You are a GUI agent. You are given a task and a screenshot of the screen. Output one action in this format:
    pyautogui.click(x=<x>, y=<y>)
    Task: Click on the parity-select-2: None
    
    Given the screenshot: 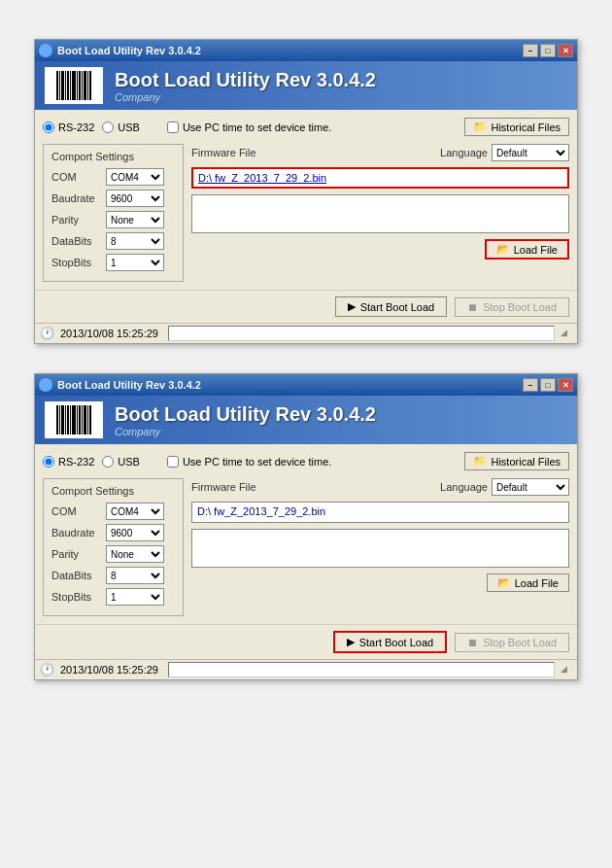 What is the action you would take?
    pyautogui.click(x=135, y=554)
    